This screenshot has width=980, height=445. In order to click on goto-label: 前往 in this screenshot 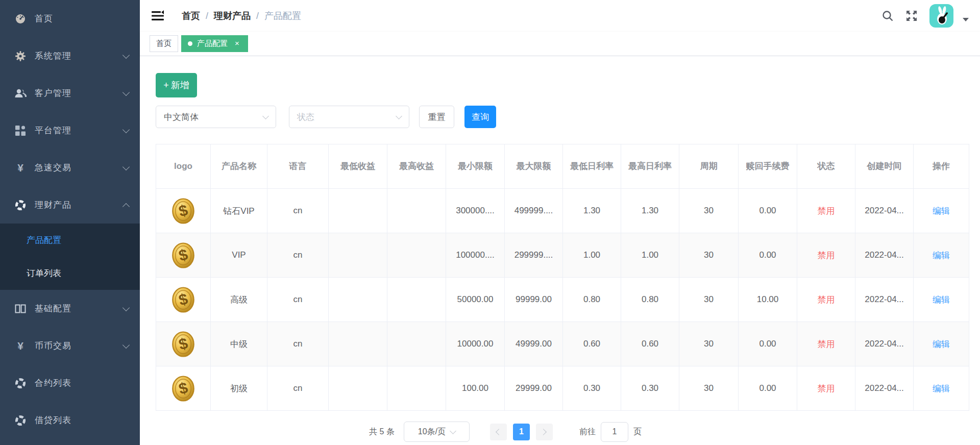, I will do `click(587, 432)`.